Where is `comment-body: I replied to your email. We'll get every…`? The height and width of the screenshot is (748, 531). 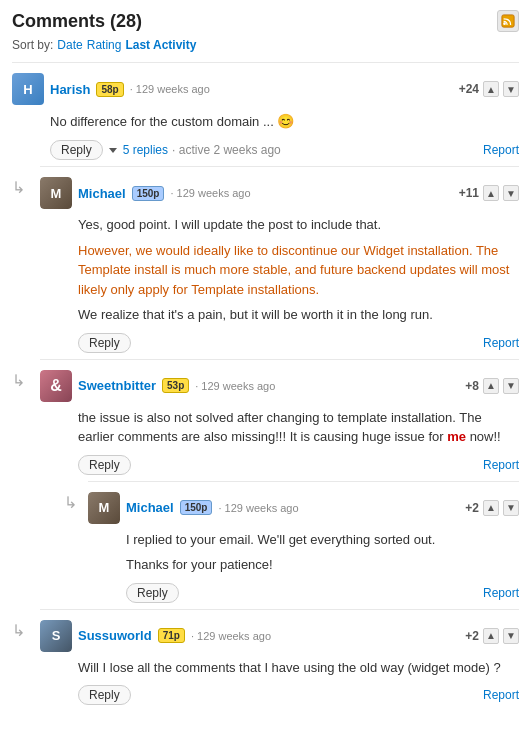 comment-body: I replied to your email. We'll get every… is located at coordinates (322, 552).